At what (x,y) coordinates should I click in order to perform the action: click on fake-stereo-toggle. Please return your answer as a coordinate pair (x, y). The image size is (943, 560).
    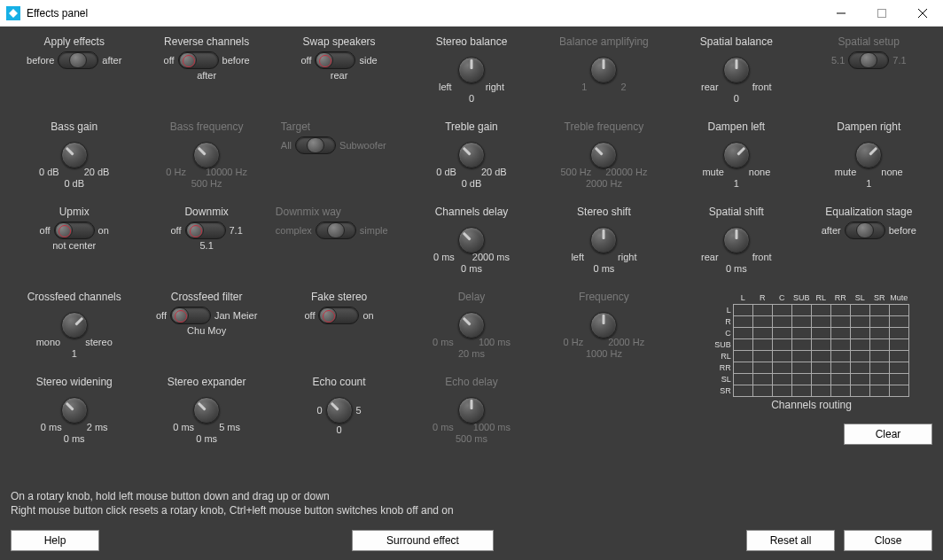
    Looking at the image, I should click on (339, 315).